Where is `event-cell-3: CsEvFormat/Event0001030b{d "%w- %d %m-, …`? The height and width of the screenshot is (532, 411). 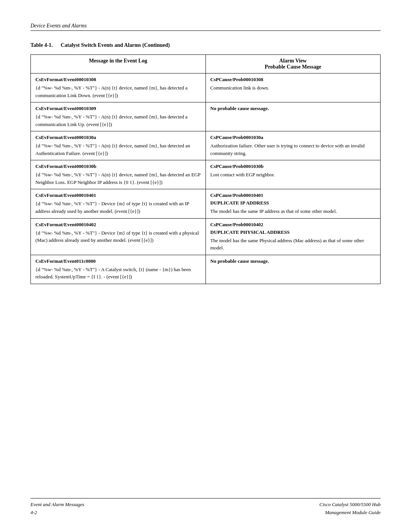 event-cell-3: CsEvFormat/Event0001030b{d "%w- %d %m-, … is located at coordinates (118, 175).